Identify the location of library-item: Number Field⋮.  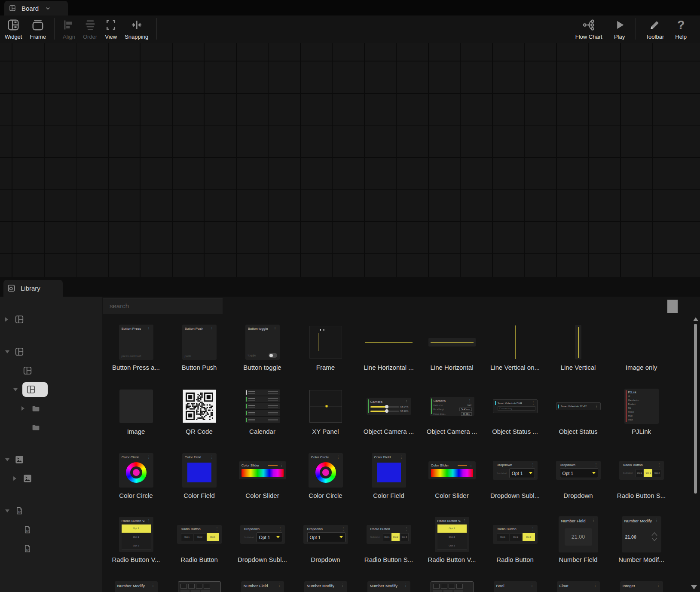
(262, 585).